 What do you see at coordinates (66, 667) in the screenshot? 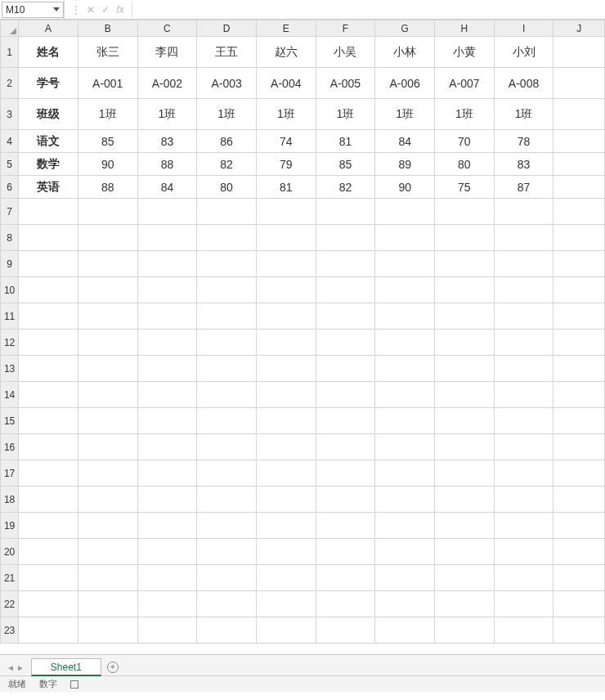
I see `sheet-tab-active: Sheet1` at bounding box center [66, 667].